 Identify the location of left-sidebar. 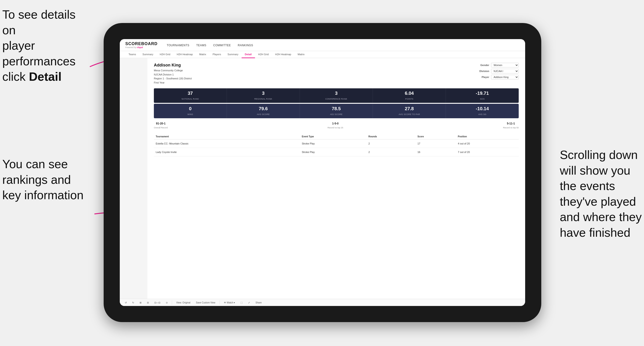
(134, 178).